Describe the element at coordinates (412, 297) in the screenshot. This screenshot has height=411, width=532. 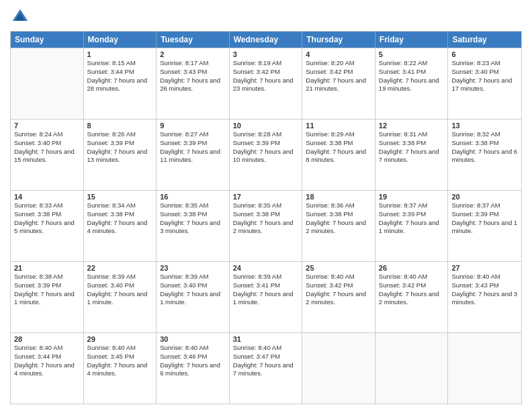
I see `calendar-cell: 26Sunrise: 8:40 AMSunset: 3:42 PMDayligh…` at that location.